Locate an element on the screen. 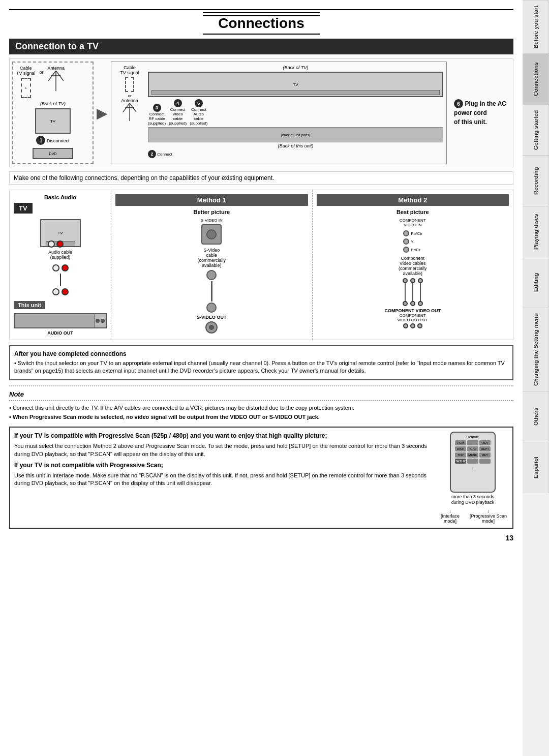 This screenshot has width=549, height=756. sidebar-tab-recording: Recording is located at coordinates (536, 180).